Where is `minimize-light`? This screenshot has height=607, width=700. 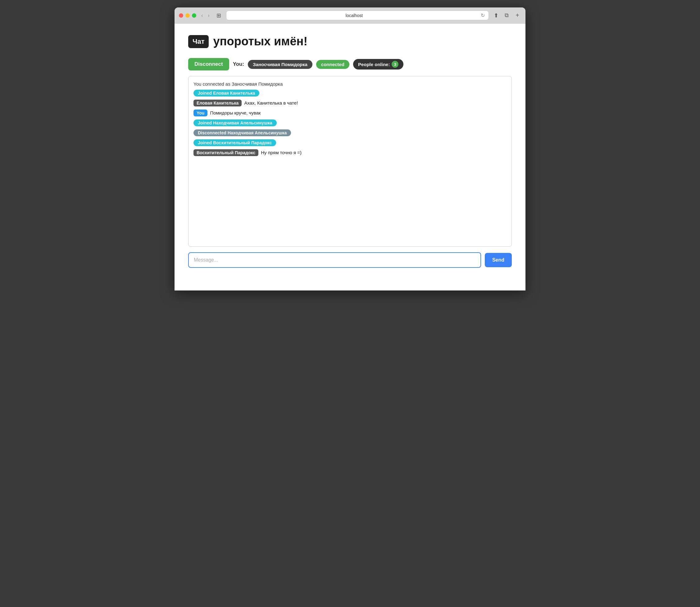 minimize-light is located at coordinates (188, 16).